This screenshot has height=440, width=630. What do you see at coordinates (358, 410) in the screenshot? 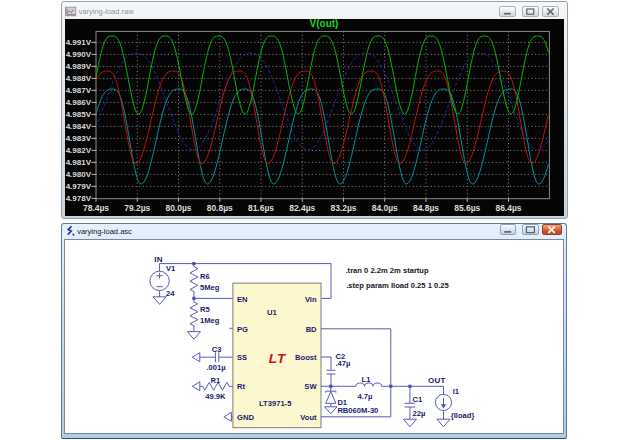
I see `svg-text: RB060M-30` at bounding box center [358, 410].